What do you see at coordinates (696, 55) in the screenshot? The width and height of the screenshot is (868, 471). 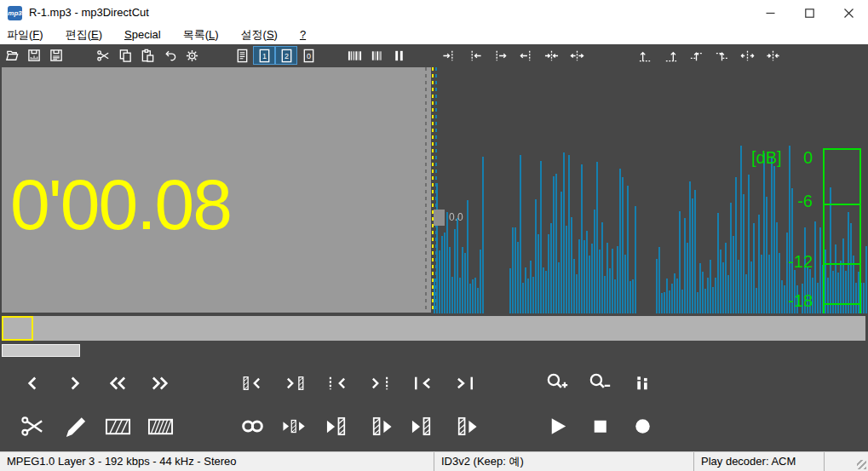 I see `level-step-left-button` at bounding box center [696, 55].